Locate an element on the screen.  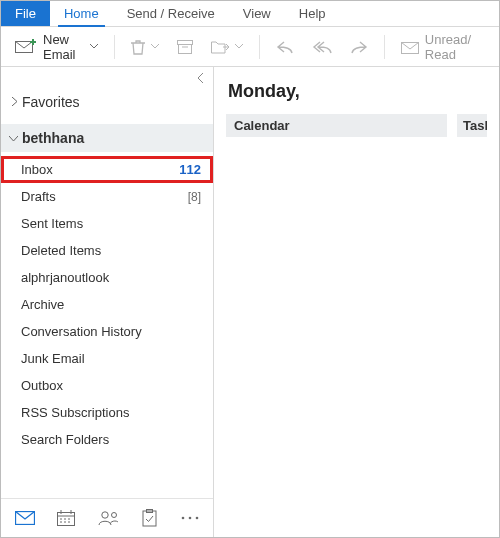
folder-label: Junk Email is located at coordinates (53, 358).